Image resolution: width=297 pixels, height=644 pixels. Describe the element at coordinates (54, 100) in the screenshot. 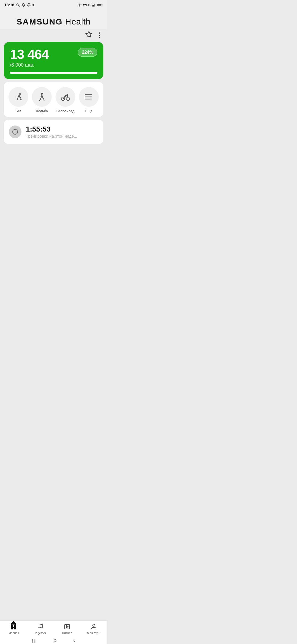

I see `activity-icons: Бег Ходьба` at that location.